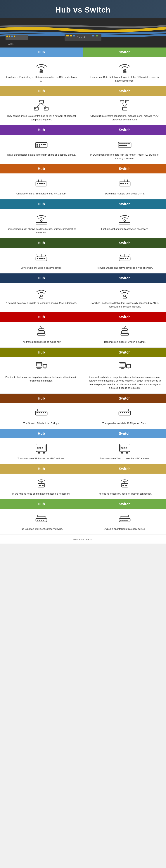 The height and width of the screenshot is (868, 166). Describe the element at coordinates (41, 71) in the screenshot. I see `hub-cell-0: It works in a Physical layer. Hubs are c…` at that location.